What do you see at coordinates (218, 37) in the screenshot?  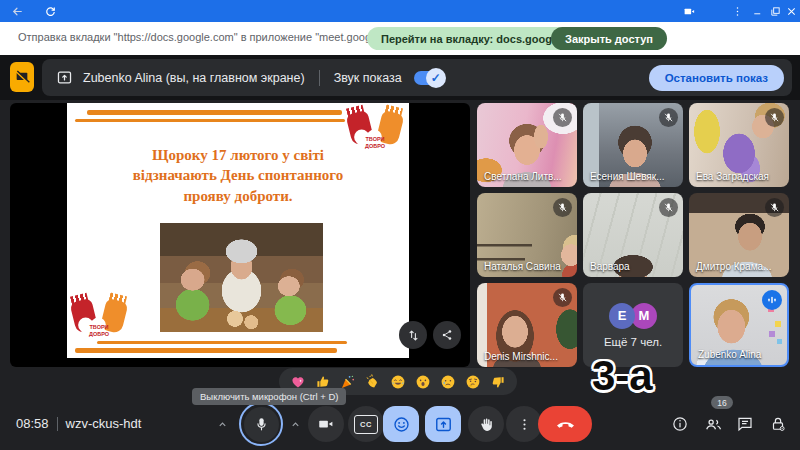 I see `sharing-notification-text: Отправка вкладки "https://docs.google.co…` at bounding box center [218, 37].